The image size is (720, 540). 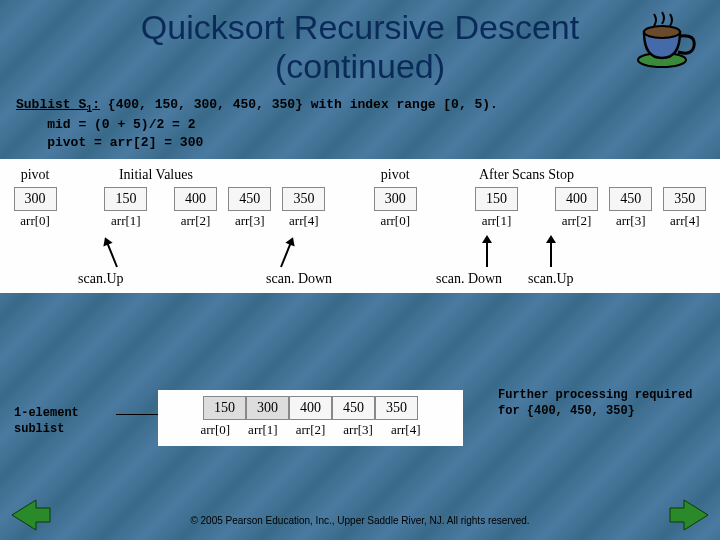 I want to click on header-initial-values: Initial Values, so click(x=156, y=175).